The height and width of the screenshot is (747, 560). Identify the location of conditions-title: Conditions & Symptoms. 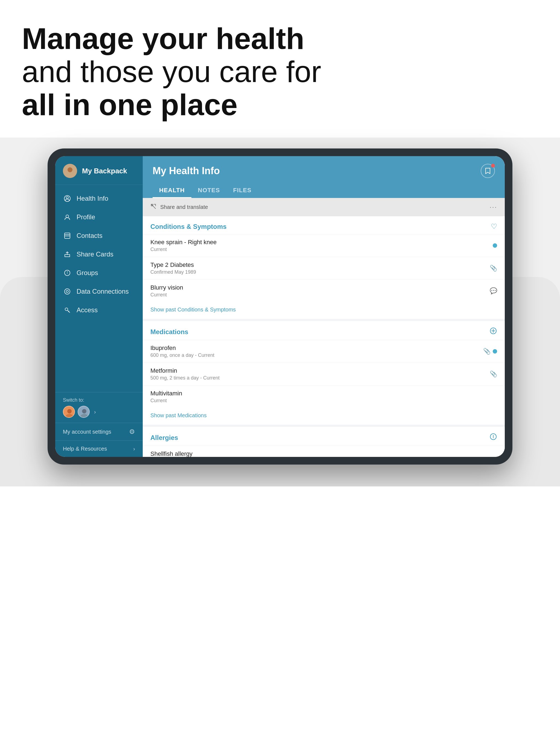
(188, 227).